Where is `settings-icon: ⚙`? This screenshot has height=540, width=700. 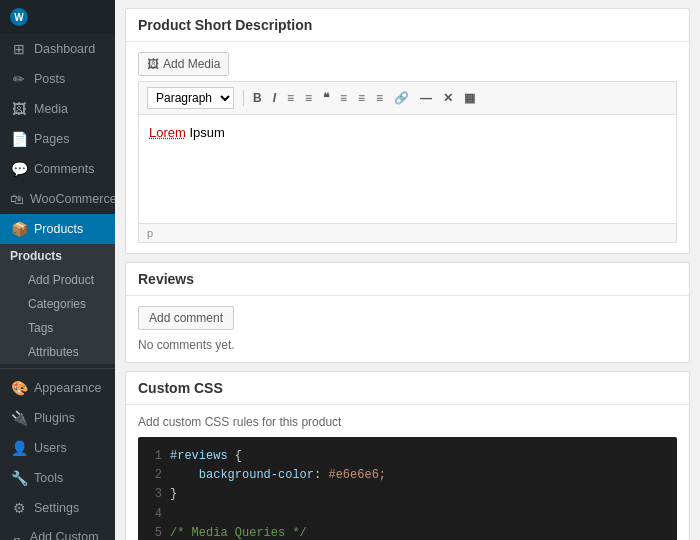 settings-icon: ⚙ is located at coordinates (19, 508).